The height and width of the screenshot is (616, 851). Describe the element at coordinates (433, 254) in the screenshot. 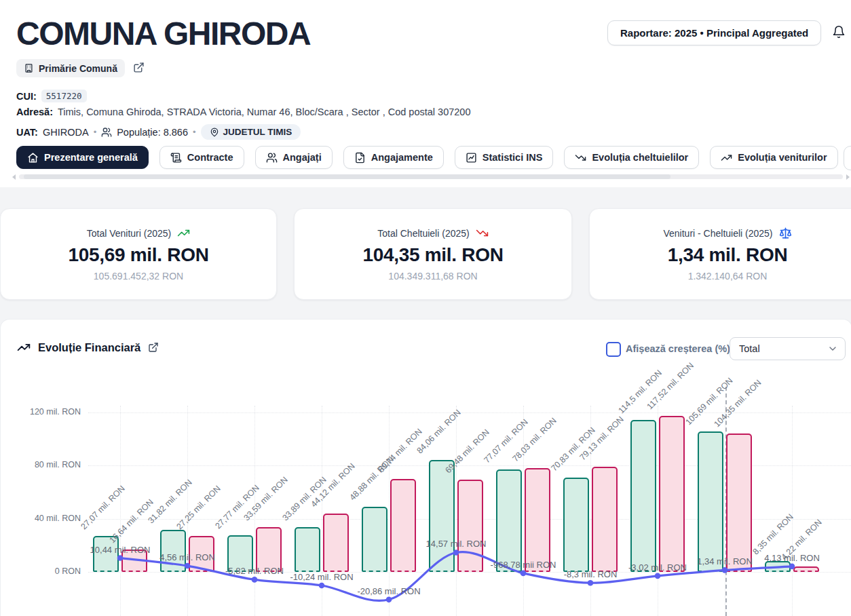

I see `stat-card-total-cheltuieli-2025: Total Cheltuieli (2025)104,35 mil. RON10…` at that location.